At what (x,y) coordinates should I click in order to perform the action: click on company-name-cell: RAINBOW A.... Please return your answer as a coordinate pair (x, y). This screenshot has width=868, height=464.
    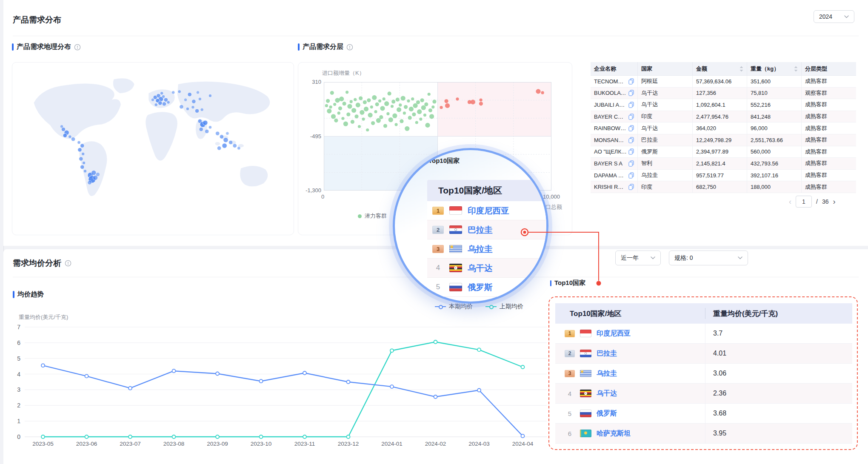
    Looking at the image, I should click on (614, 128).